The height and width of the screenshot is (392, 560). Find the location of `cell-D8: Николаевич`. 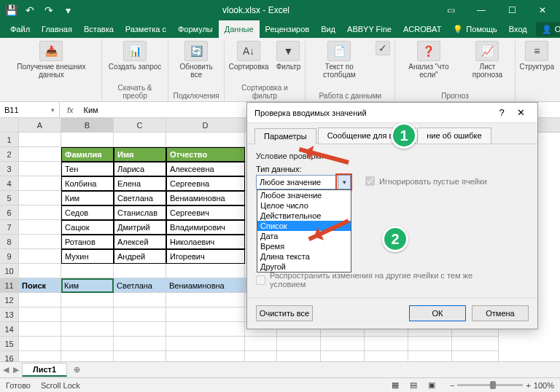

cell-D8: Николаевич is located at coordinates (206, 242).